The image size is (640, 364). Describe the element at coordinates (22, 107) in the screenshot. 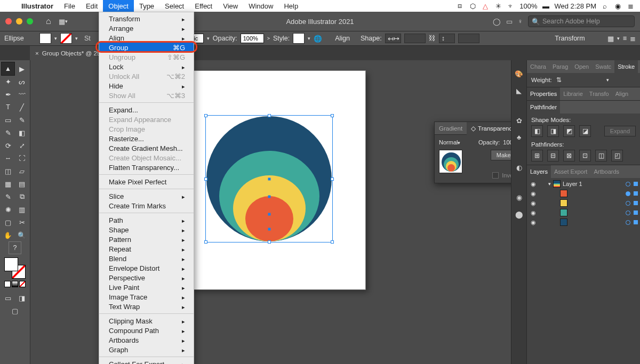

I see `line-tool: ╱` at that location.